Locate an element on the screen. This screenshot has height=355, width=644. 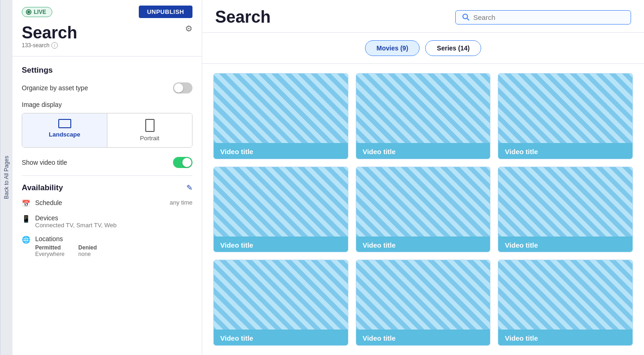
locations-details: Locations Permitted Everywhere Denied no… is located at coordinates (114, 246).